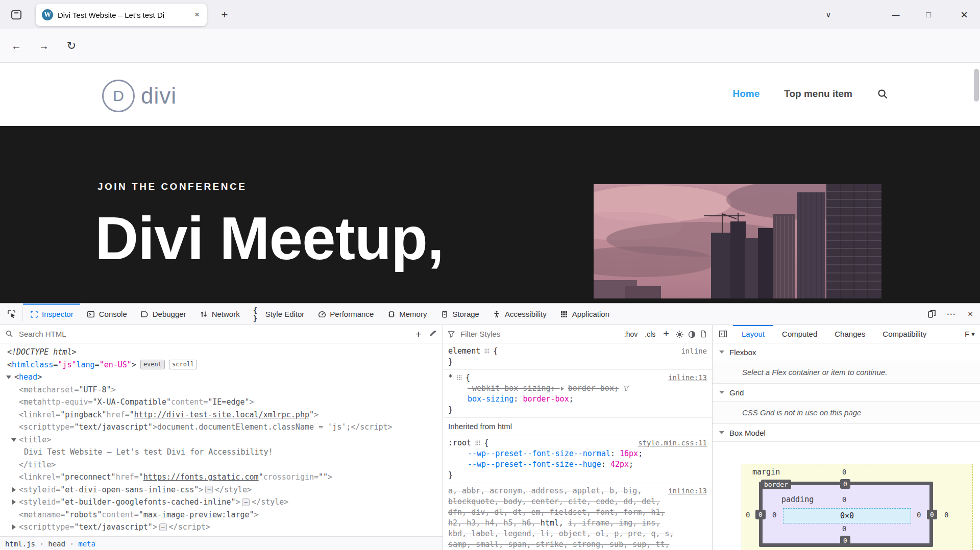 This screenshot has height=550, width=980. I want to click on eyedropper-icon, so click(433, 334).